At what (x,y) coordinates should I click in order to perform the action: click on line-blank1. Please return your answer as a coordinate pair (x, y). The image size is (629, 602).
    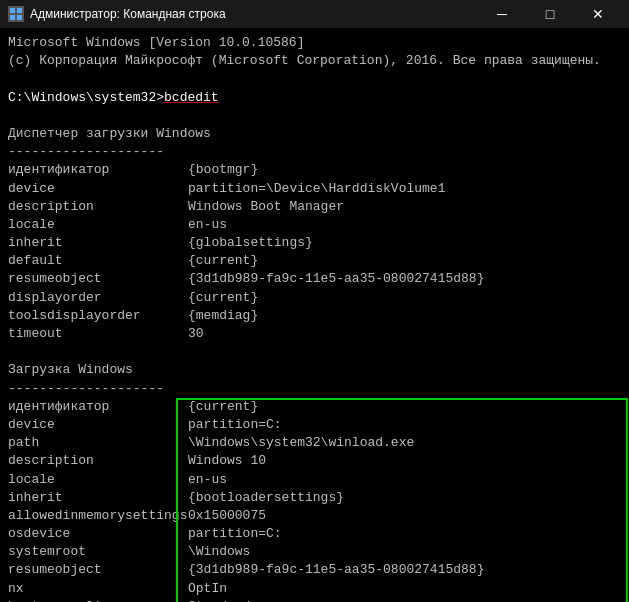
    Looking at the image, I should click on (314, 116).